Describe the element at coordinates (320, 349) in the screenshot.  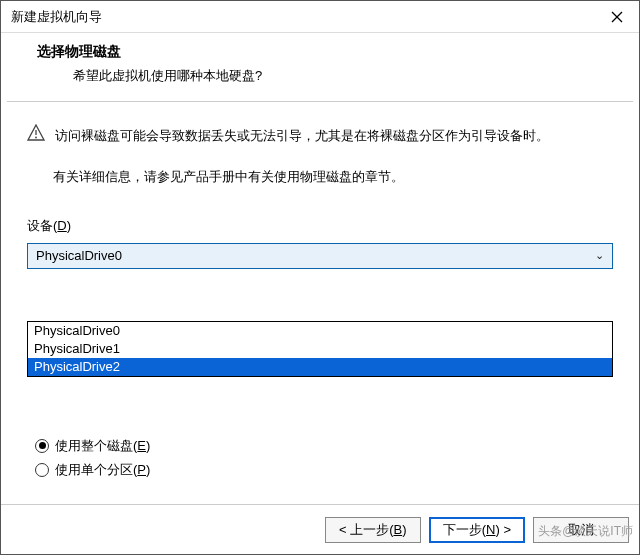
I see `device-dropdown: PhysicalDrive0 PhysicalDrive1 PhysicalDr…` at that location.